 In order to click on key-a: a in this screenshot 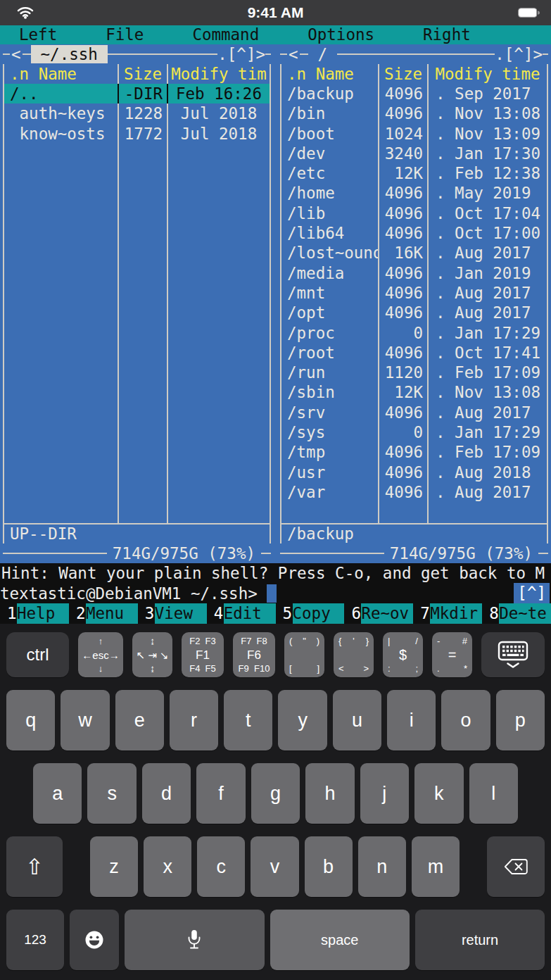, I will do `click(58, 793)`.